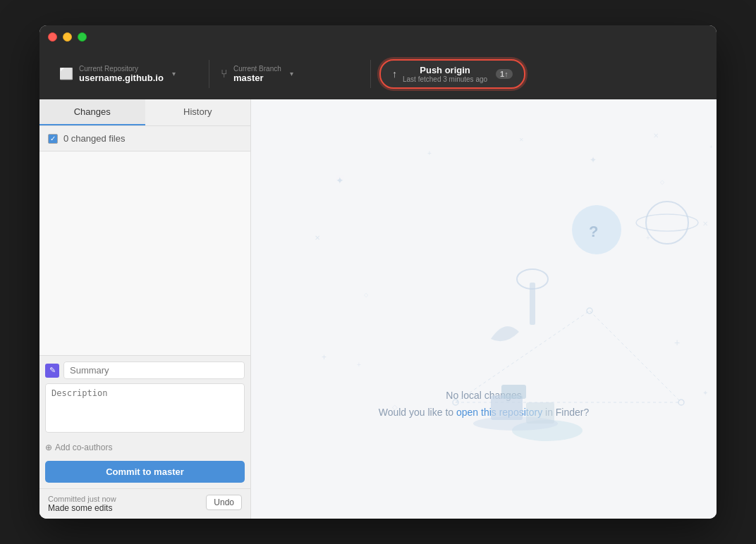  I want to click on changed-files-row: ✓ 0 changed files, so click(145, 139).